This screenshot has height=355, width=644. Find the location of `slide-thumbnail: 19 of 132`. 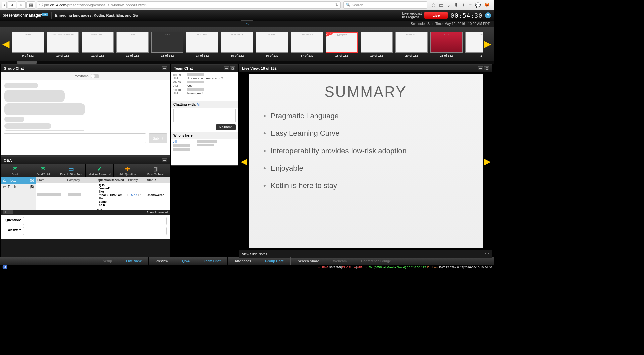

slide-thumbnail: 19 of 132 is located at coordinates (377, 45).